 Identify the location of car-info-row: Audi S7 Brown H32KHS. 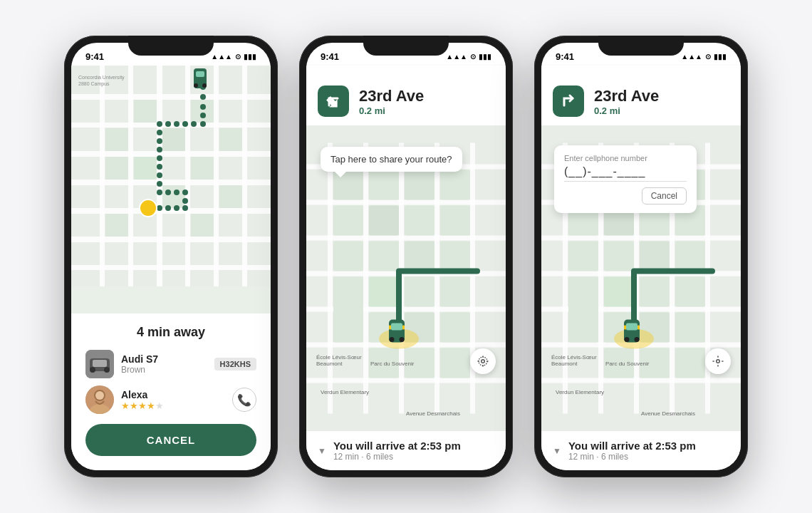
(171, 364).